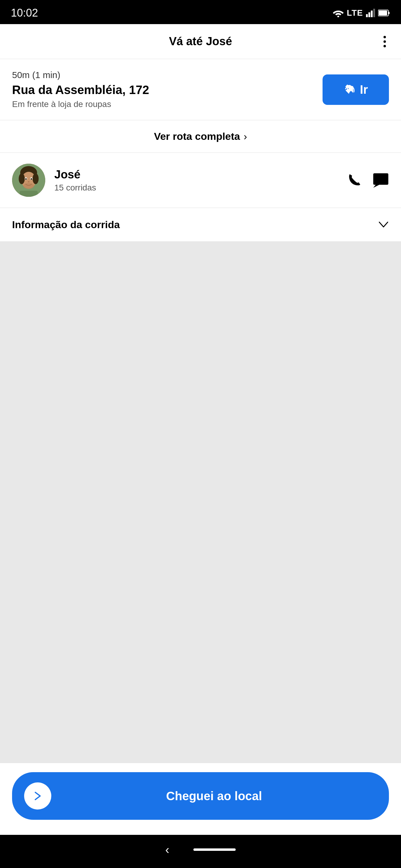  What do you see at coordinates (214, 850) in the screenshot?
I see `home-indicator` at bounding box center [214, 850].